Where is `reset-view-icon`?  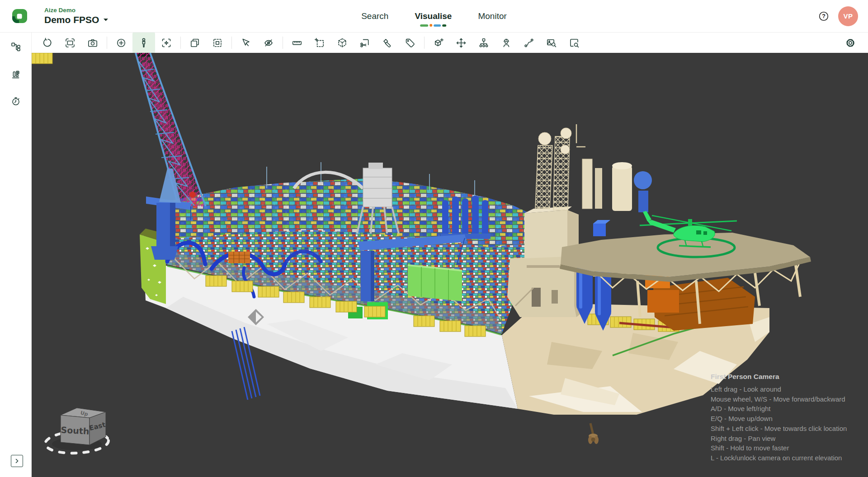 reset-view-icon is located at coordinates (47, 43).